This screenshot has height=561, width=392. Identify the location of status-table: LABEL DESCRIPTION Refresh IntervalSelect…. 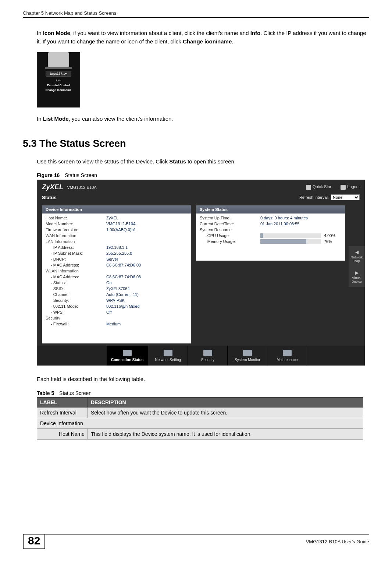
(200, 418).